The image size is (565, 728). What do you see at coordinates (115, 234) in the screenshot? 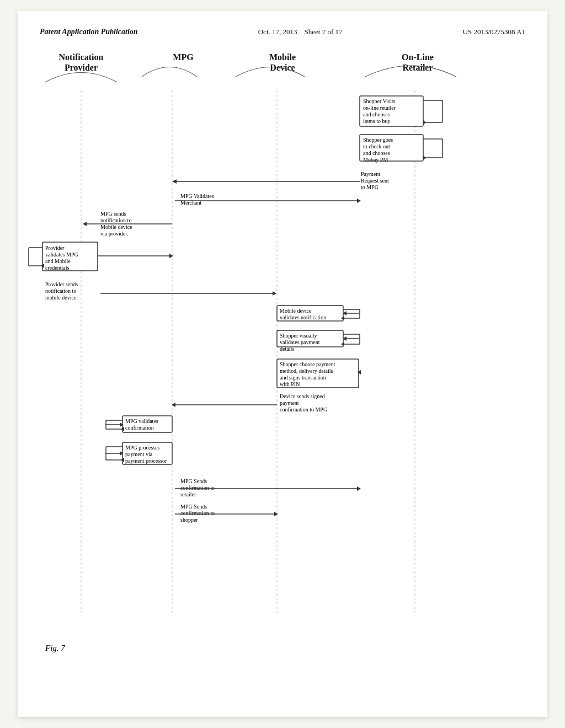
I see `svg-text: via provider.` at bounding box center [115, 234].